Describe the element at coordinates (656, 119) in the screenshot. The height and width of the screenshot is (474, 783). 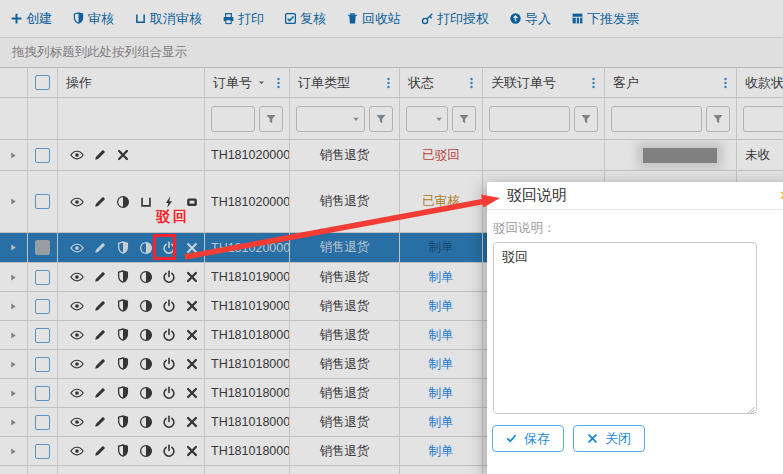
I see `customer-filter-input` at that location.